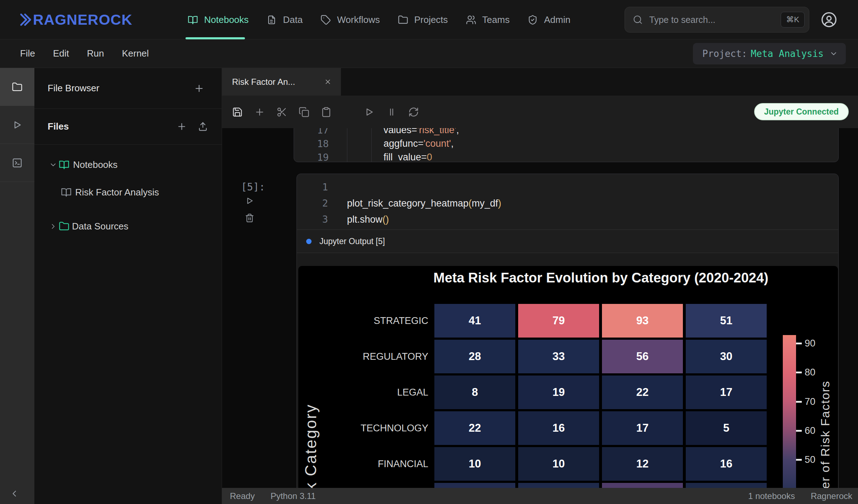 This screenshot has width=858, height=504. I want to click on tab-risk-factor-analysis: Risk Factor An..., so click(281, 82).